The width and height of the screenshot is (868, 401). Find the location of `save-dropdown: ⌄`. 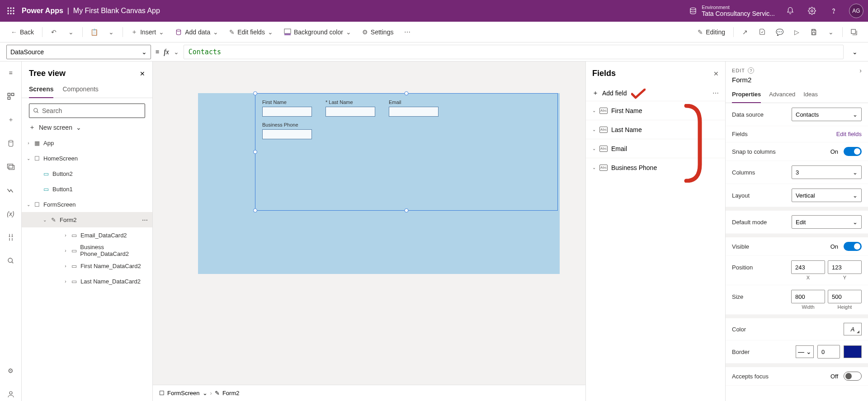

save-dropdown: ⌄ is located at coordinates (831, 32).